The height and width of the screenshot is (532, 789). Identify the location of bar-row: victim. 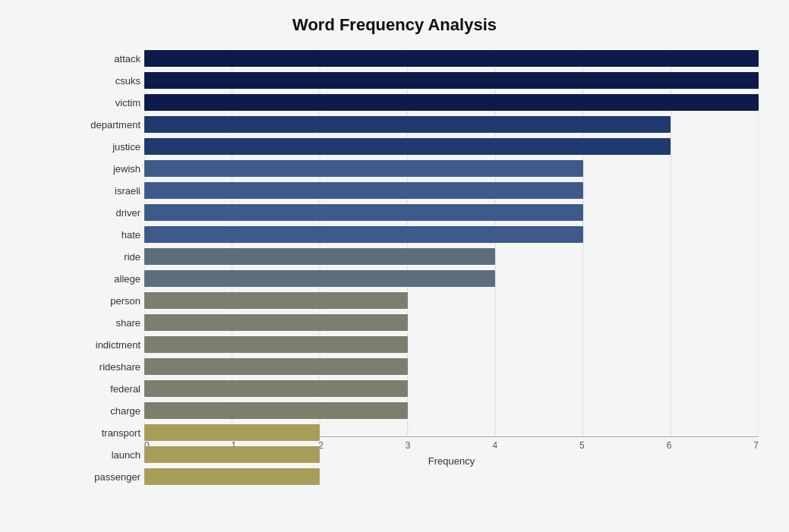
(451, 102).